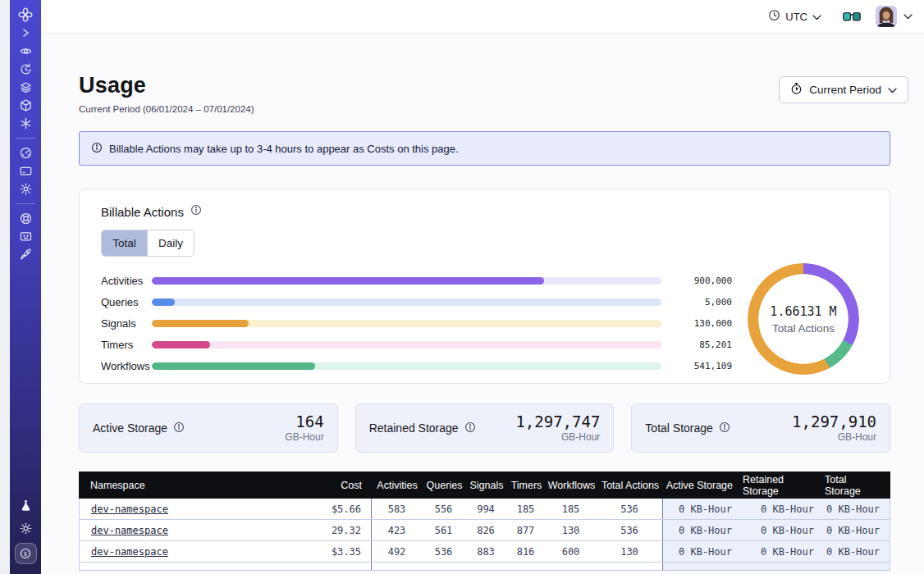 This screenshot has height=574, width=924. I want to click on bar-value: 130,000, so click(702, 323).